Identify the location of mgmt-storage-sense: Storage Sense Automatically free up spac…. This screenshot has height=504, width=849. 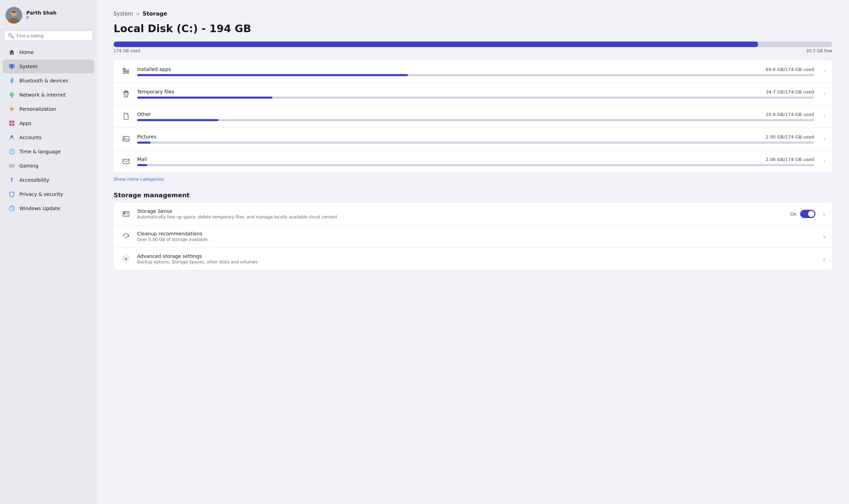
(473, 214).